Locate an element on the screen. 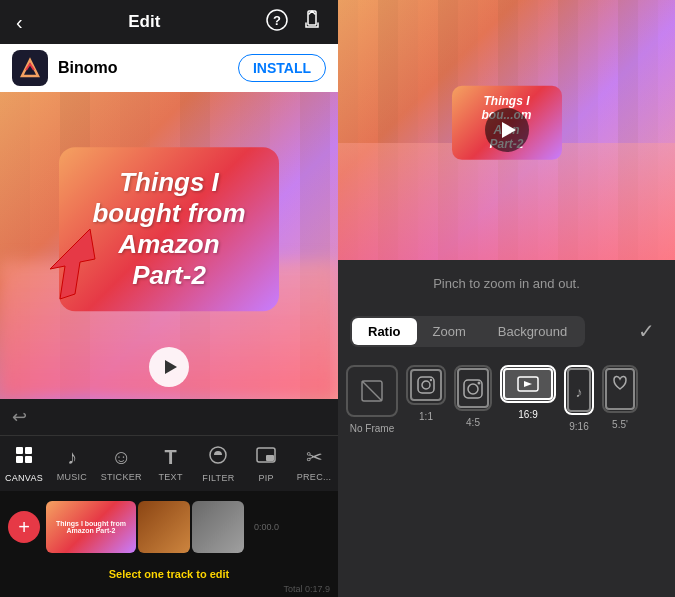  undo-bar: ↩ is located at coordinates (169, 417).